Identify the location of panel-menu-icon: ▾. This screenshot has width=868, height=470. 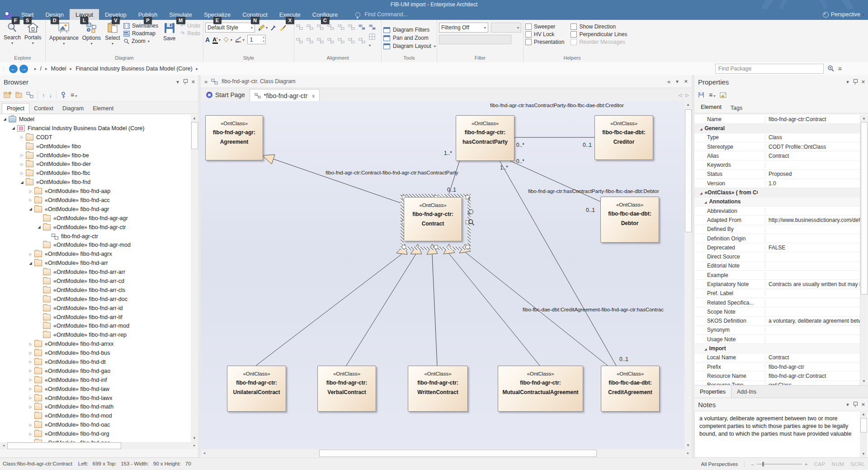
(178, 82).